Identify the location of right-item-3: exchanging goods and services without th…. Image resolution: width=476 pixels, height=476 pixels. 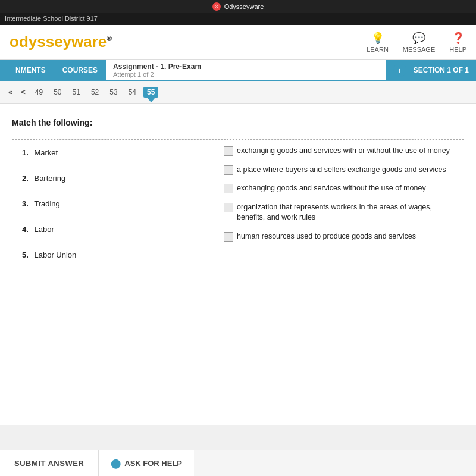
(339, 189).